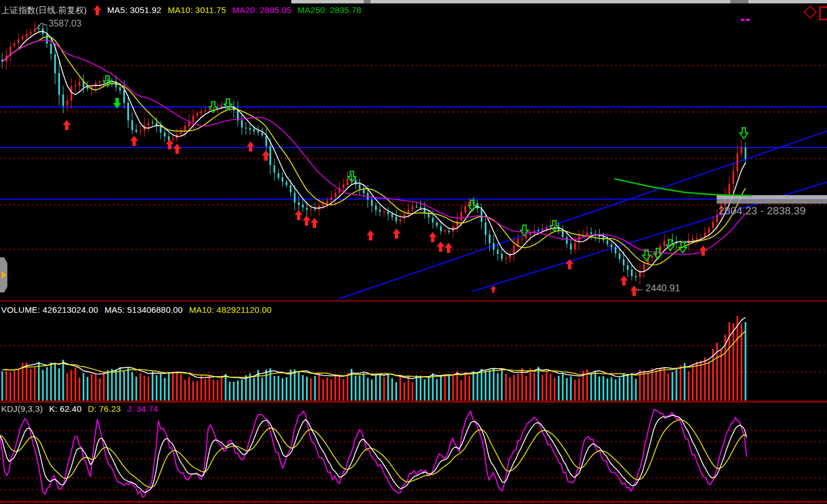 This screenshot has width=827, height=504. What do you see at coordinates (181, 10) in the screenshot?
I see `main-chart-header: 上证指数(日线.前复权) MA5: 3051.92 MA10: 3011.75 …` at bounding box center [181, 10].